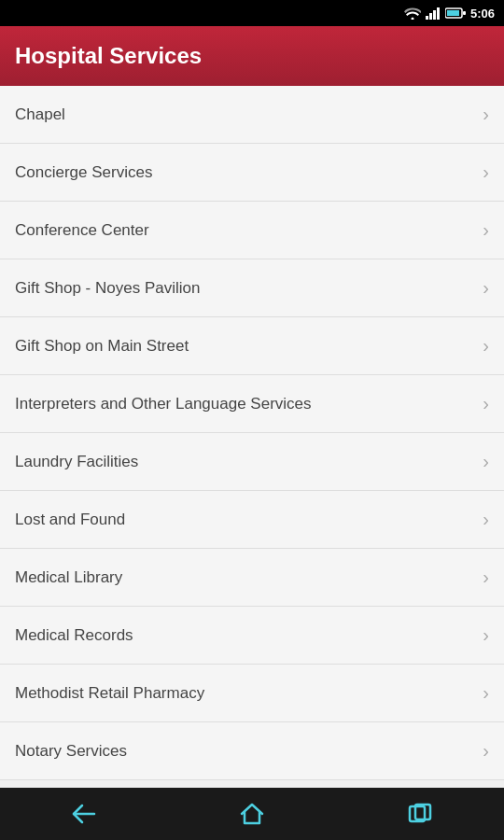 This screenshot has width=504, height=840. I want to click on list-item: Lost and Found ›, so click(252, 520).